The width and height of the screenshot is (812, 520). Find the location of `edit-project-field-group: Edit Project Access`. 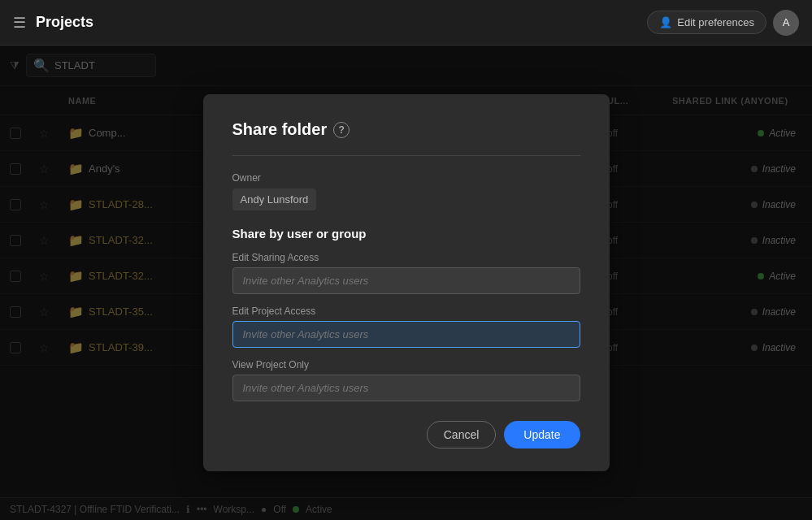

edit-project-field-group: Edit Project Access is located at coordinates (406, 327).